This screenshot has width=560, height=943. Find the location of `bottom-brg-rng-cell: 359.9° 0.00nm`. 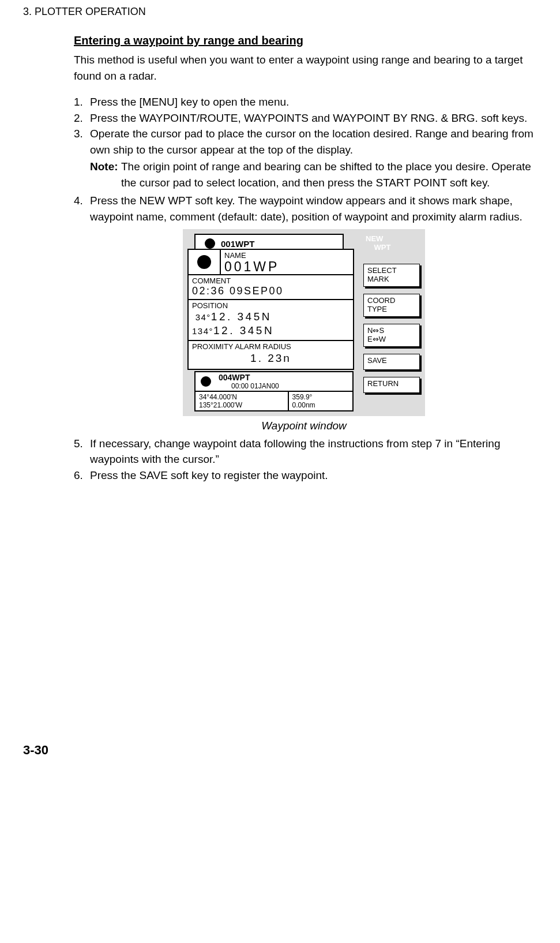

bottom-brg-rng-cell: 359.9° 0.00nm is located at coordinates (321, 401).